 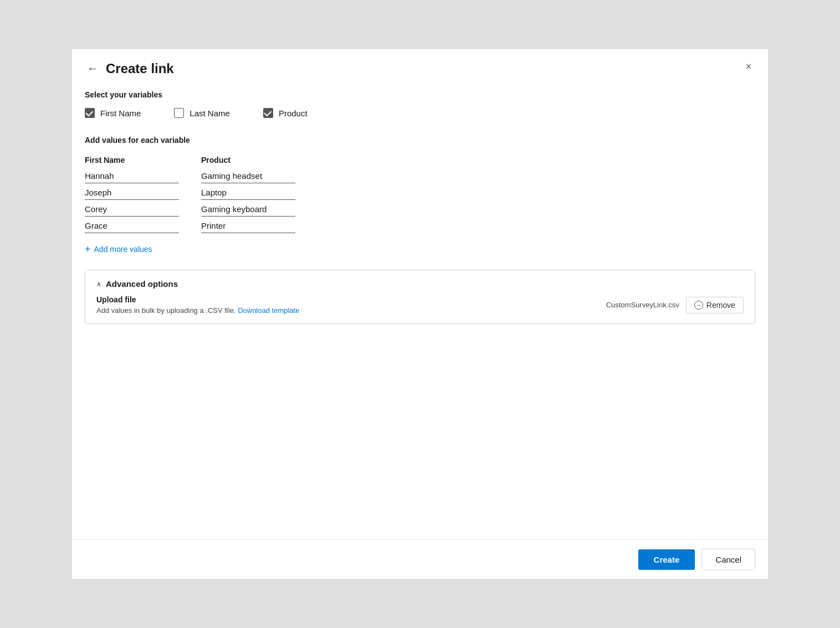 What do you see at coordinates (420, 559) in the screenshot?
I see `dialog-footer: Create Cancel` at bounding box center [420, 559].